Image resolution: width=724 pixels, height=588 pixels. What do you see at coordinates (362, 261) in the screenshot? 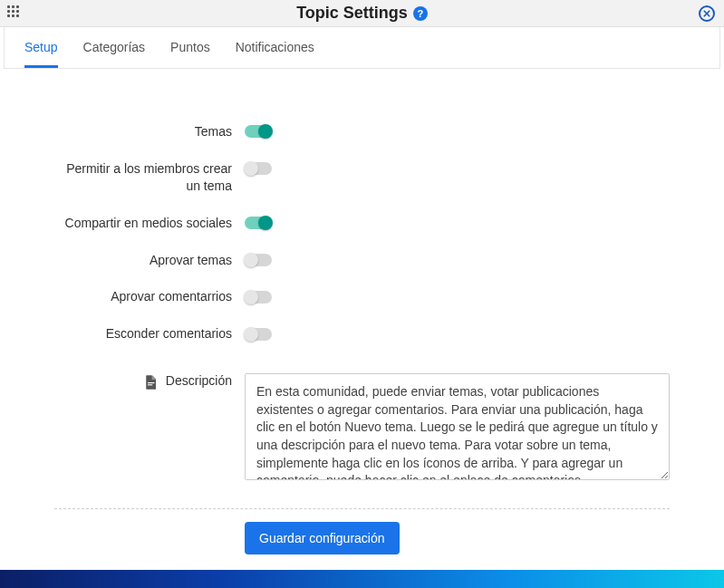
I see `setting-row-aprovar-temas: Aprovar temas` at bounding box center [362, 261].